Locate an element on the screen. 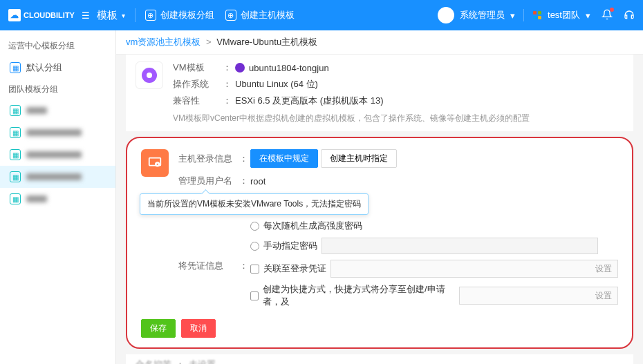 This screenshot has width=643, height=364. value-compat: ESXi 6.5 及更高版本 (虚拟机版本 13) is located at coordinates (310, 101).